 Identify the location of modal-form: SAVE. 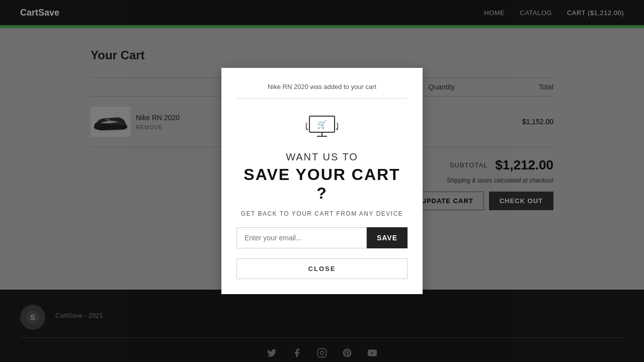
(322, 238).